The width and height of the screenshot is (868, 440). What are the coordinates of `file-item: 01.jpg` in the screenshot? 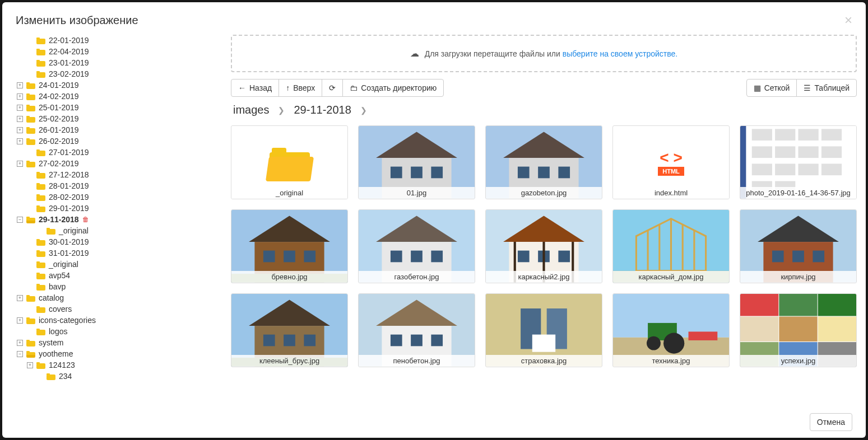 It's located at (417, 162).